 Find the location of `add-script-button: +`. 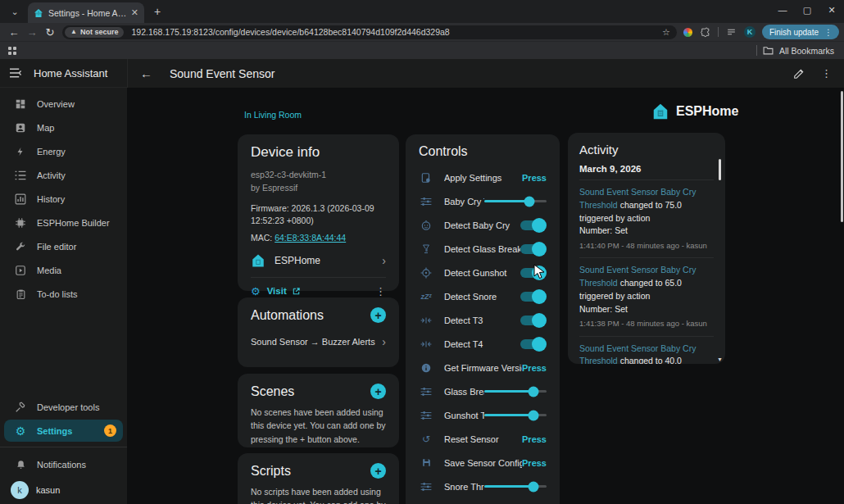

add-script-button: + is located at coordinates (379, 470).